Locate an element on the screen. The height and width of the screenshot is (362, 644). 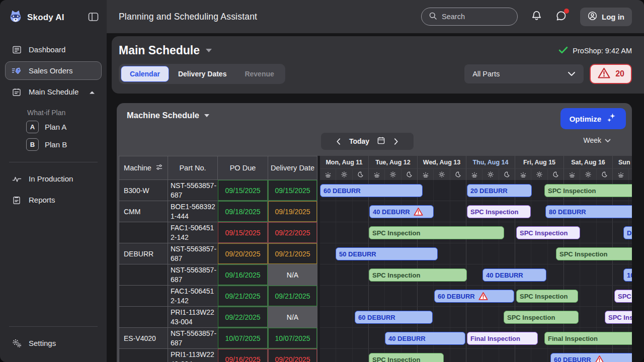
search-input is located at coordinates (472, 17).